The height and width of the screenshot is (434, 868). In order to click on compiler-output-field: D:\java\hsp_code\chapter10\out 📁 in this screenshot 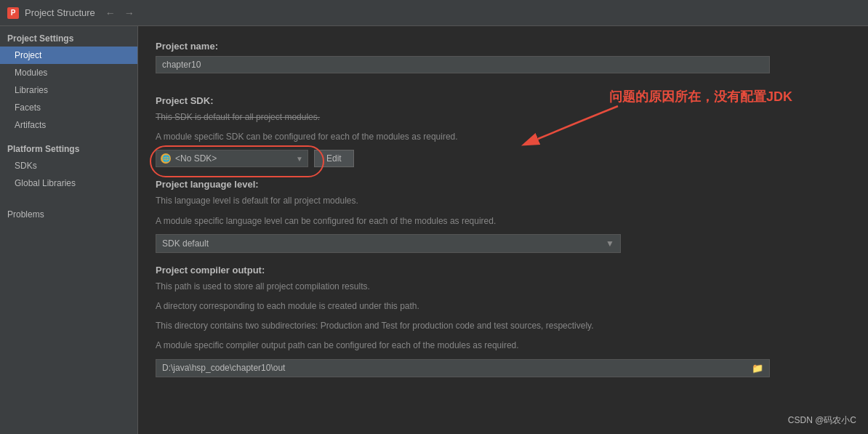, I will do `click(462, 368)`.